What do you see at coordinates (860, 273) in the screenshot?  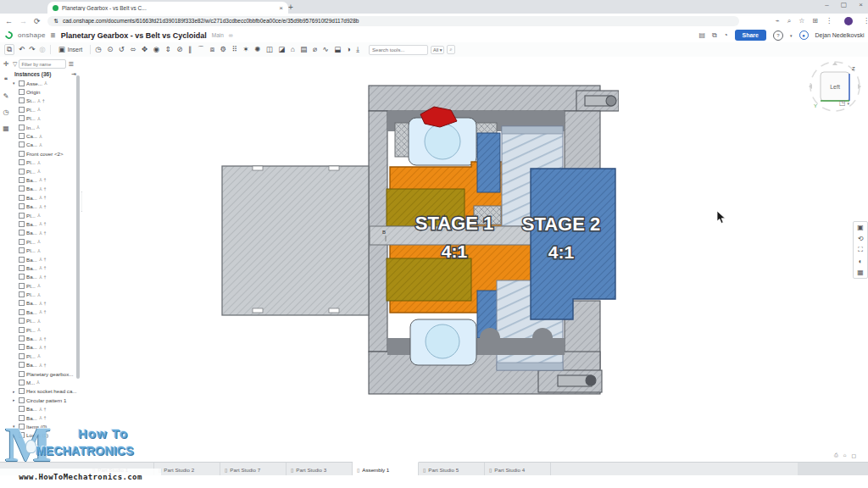 I see `canvas-tool-icon: ▦` at bounding box center [860, 273].